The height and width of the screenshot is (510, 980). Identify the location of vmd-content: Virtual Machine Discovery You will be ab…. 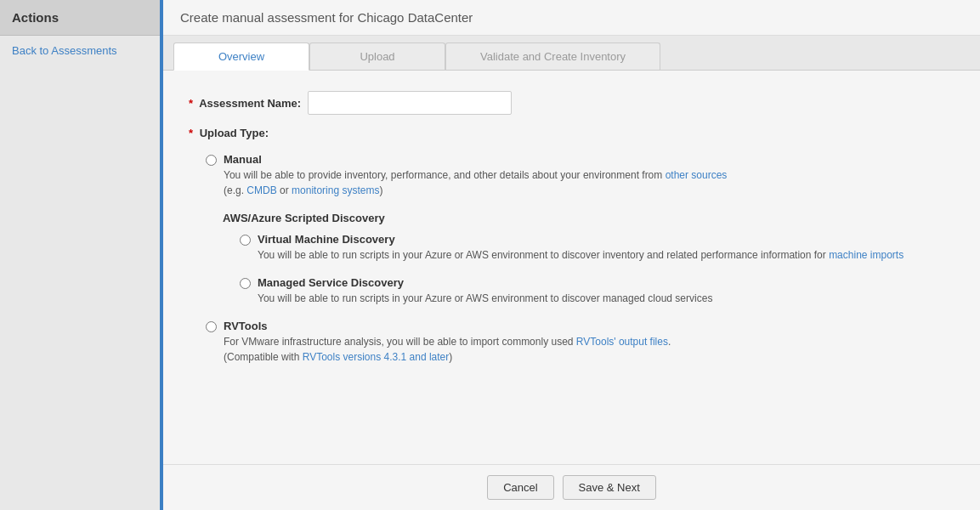
(581, 248).